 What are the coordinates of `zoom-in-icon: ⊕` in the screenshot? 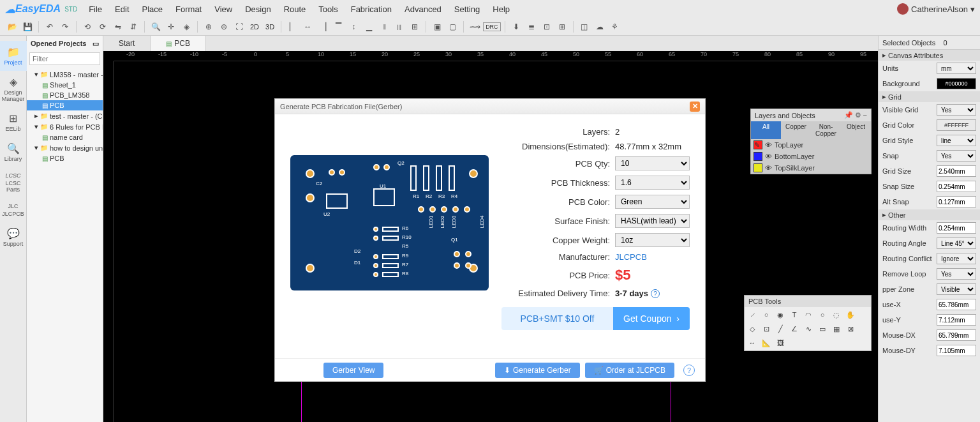 It's located at (209, 27).